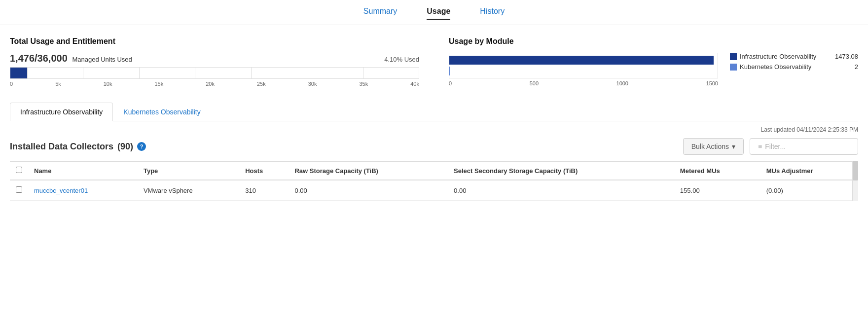  I want to click on select-all-checkbox, so click(19, 170).